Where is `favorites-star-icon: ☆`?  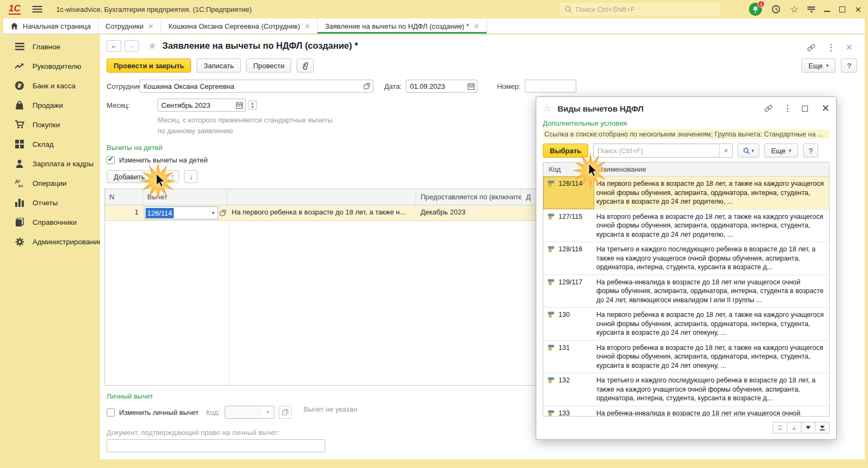 favorites-star-icon: ☆ is located at coordinates (794, 10).